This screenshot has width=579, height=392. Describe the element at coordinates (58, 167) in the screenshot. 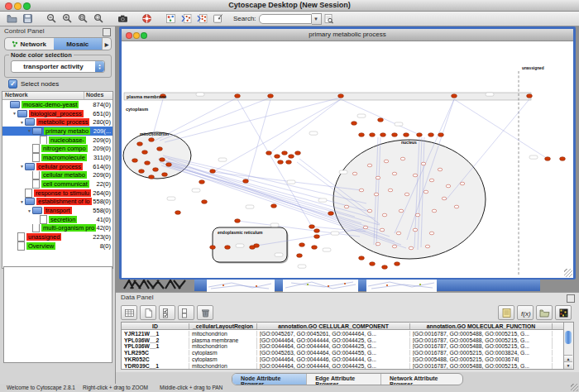

I see `tree-item-cellular-process: ▼cellular process614(0)` at that location.